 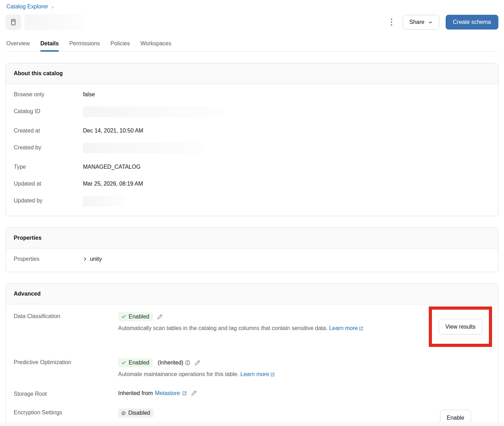 I want to click on row-label: Type, so click(x=49, y=167).